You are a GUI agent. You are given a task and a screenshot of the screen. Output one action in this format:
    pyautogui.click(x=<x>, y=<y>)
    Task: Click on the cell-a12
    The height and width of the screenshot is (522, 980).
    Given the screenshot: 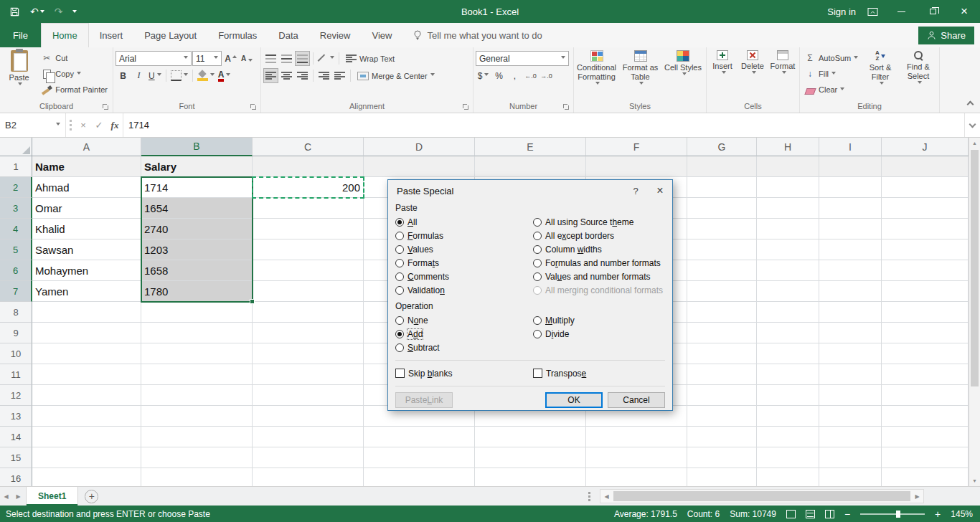 What is the action you would take?
    pyautogui.click(x=87, y=396)
    